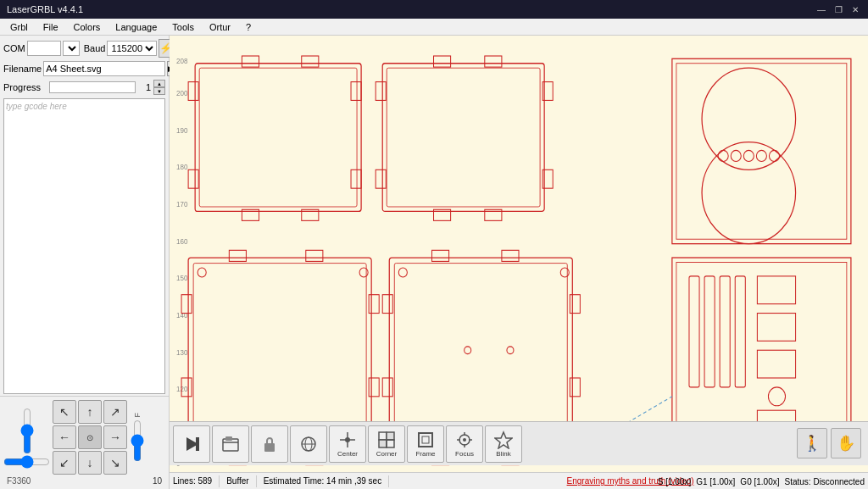  Describe the element at coordinates (85, 87) in the screenshot. I see `progress-row: Progress 1 ▲ ▼` at that location.